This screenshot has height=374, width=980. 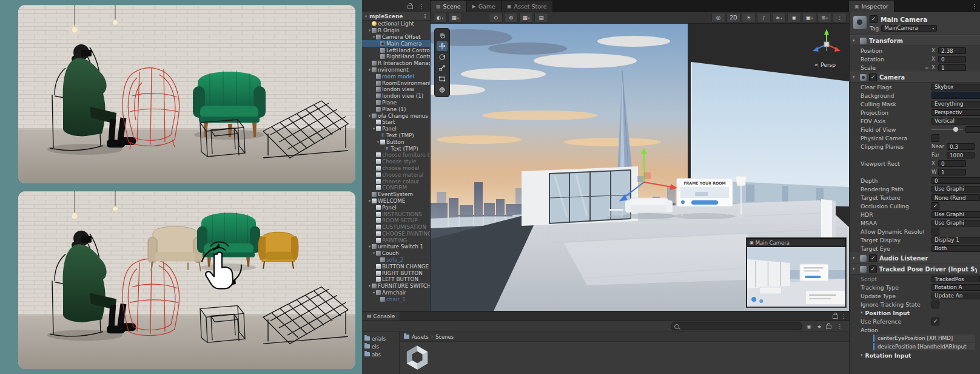 What do you see at coordinates (396, 115) in the screenshot?
I see `hierarchy-item: ▾ ofa Change menus` at bounding box center [396, 115].